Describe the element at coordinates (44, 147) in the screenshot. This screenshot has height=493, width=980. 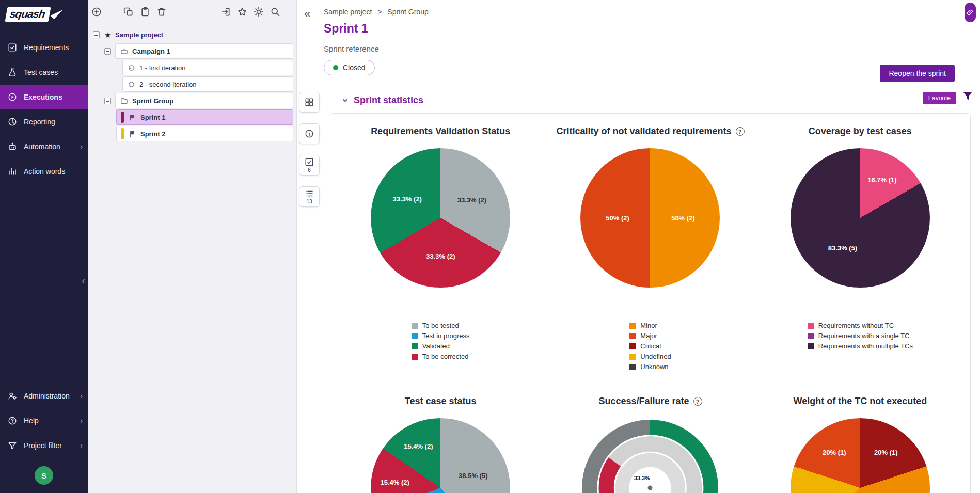
I see `sidebar-item-automation: › Automation` at that location.